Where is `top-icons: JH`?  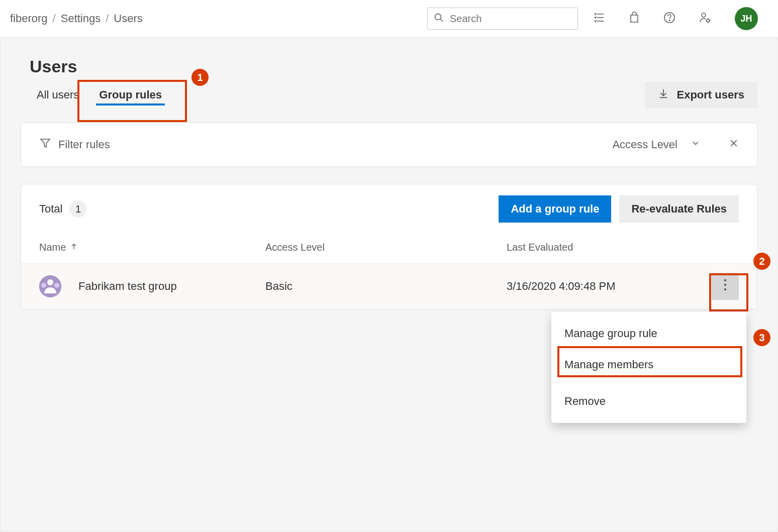
top-icons: JH is located at coordinates (680, 19).